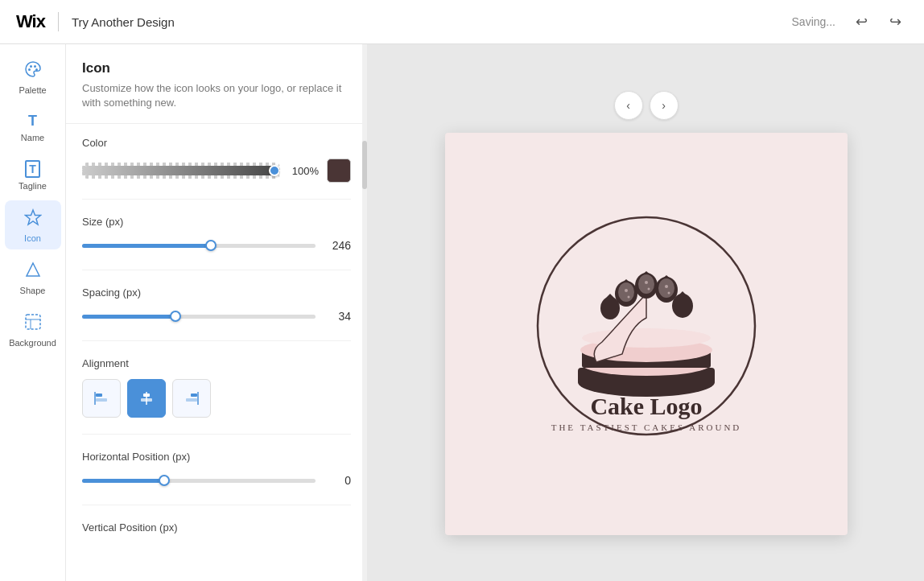 Image resolution: width=924 pixels, height=581 pixels. What do you see at coordinates (646, 105) in the screenshot?
I see `nav-arrows: ‹ ›` at bounding box center [646, 105].